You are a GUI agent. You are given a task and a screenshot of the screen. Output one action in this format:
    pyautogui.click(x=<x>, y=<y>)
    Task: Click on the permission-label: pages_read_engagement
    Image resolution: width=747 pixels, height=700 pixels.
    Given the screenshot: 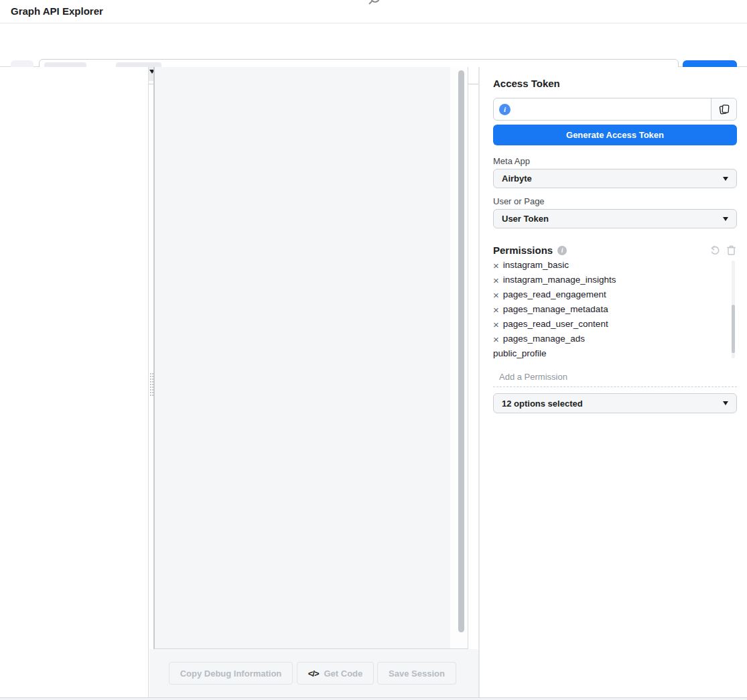 What is the action you would take?
    pyautogui.click(x=555, y=295)
    